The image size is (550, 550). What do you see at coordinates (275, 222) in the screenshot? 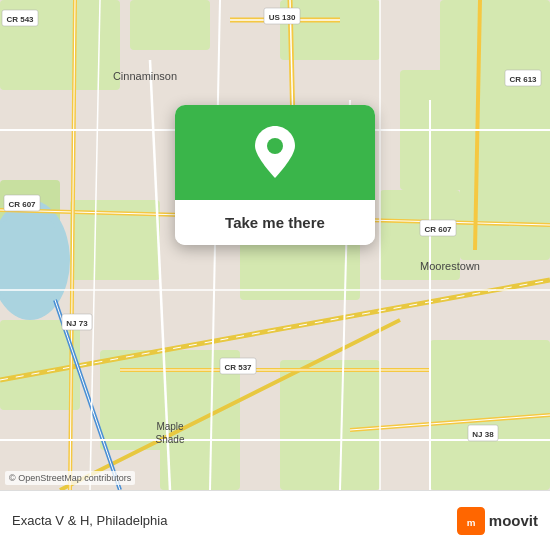
I see `take-me-there-button: Take me there` at bounding box center [275, 222].